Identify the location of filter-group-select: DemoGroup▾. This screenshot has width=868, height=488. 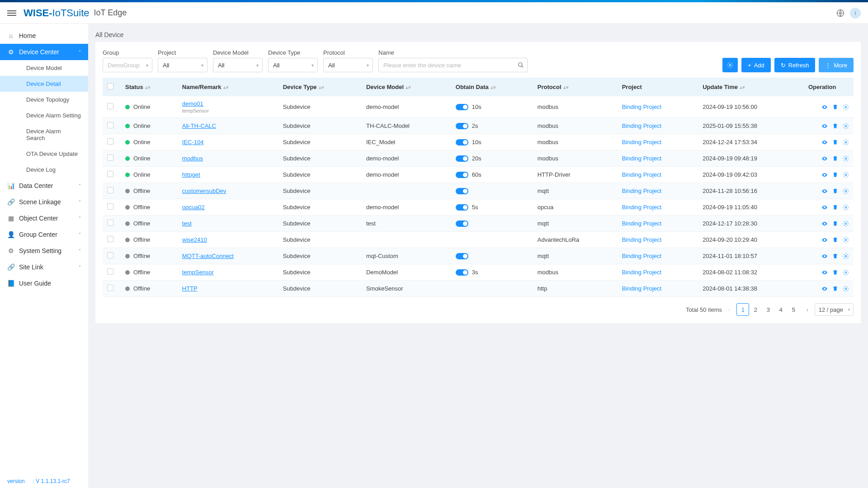
(127, 65).